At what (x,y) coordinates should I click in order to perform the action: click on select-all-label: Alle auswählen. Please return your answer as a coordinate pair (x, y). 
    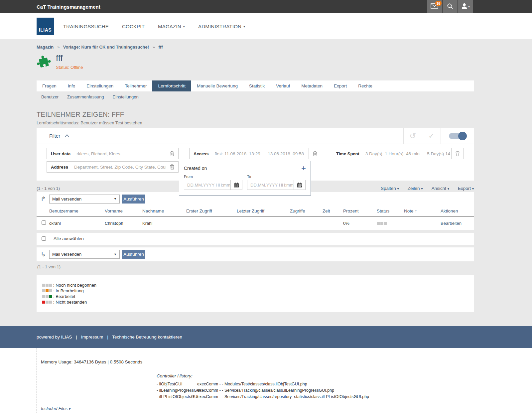
    Looking at the image, I should click on (68, 239).